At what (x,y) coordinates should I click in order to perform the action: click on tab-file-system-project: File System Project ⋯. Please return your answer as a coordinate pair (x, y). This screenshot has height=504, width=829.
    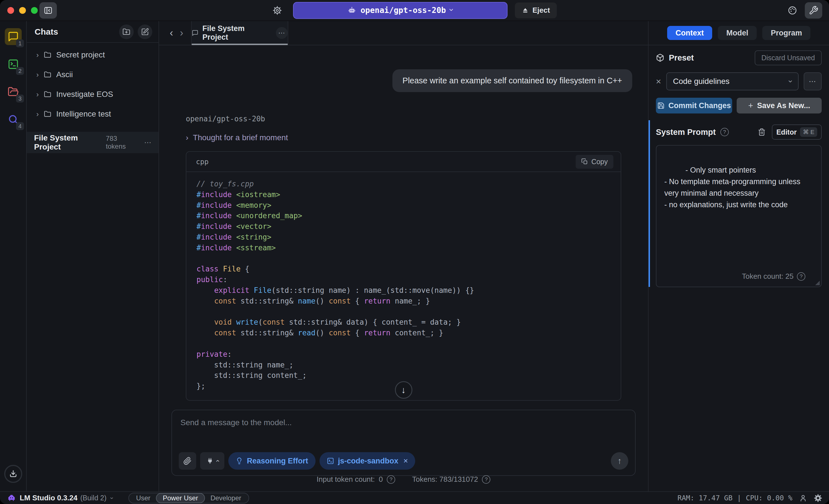
    Looking at the image, I should click on (240, 33).